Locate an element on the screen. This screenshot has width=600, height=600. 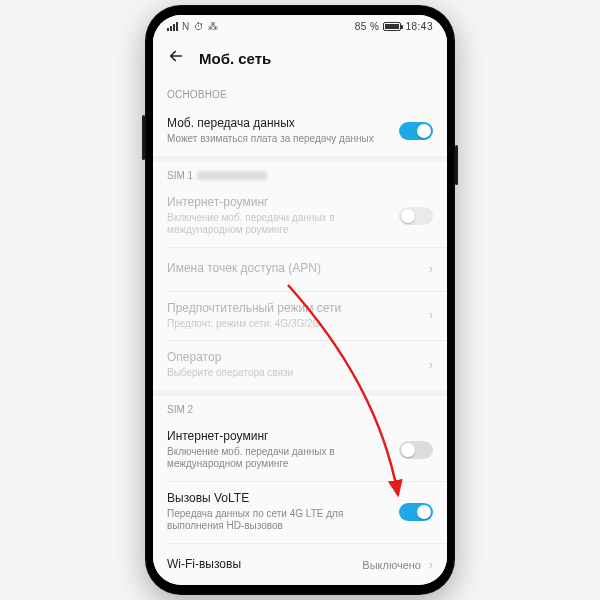
sim2-roaming-title: Интернет-роуминг is located at coordinates (283, 436).